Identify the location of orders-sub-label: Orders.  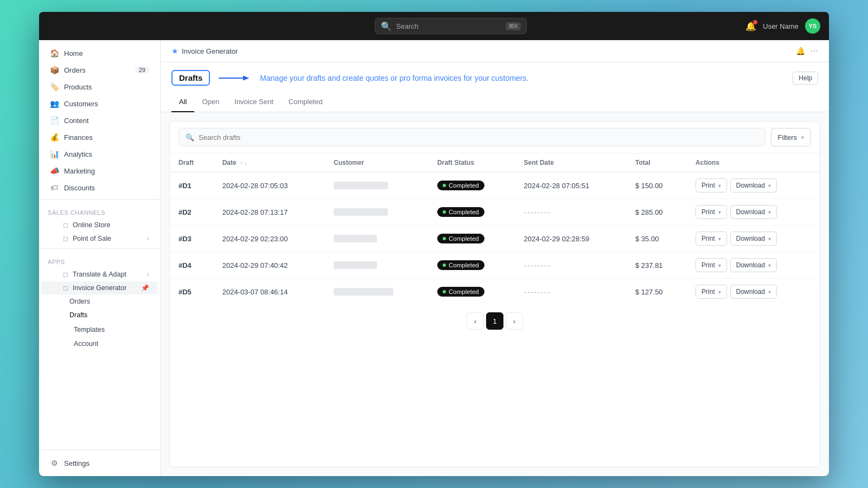
(80, 301).